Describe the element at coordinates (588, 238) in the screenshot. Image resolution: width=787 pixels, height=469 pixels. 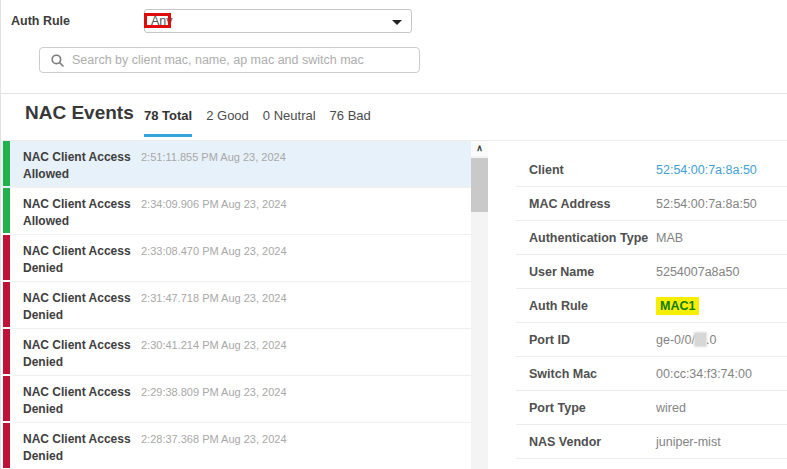
I see `detail-label: Authentication Type` at that location.